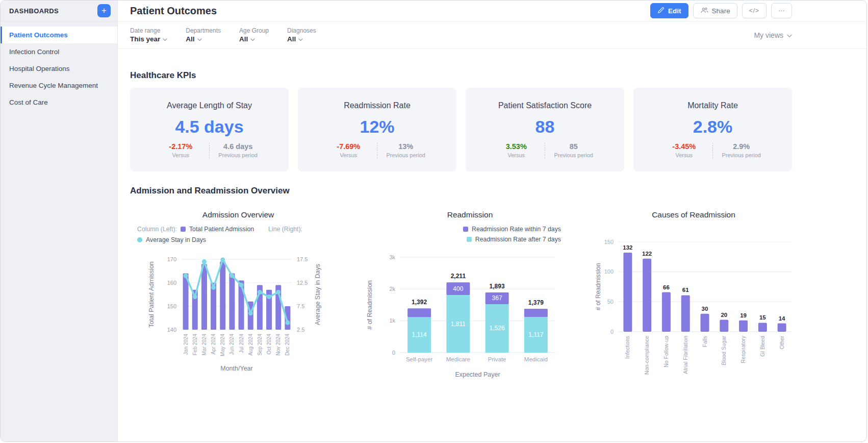 Image resolution: width=868 pixels, height=443 pixels. Describe the element at coordinates (210, 150) in the screenshot. I see `kpi-comparison: -2.17%Versus4.6 daysPrevious period` at that location.